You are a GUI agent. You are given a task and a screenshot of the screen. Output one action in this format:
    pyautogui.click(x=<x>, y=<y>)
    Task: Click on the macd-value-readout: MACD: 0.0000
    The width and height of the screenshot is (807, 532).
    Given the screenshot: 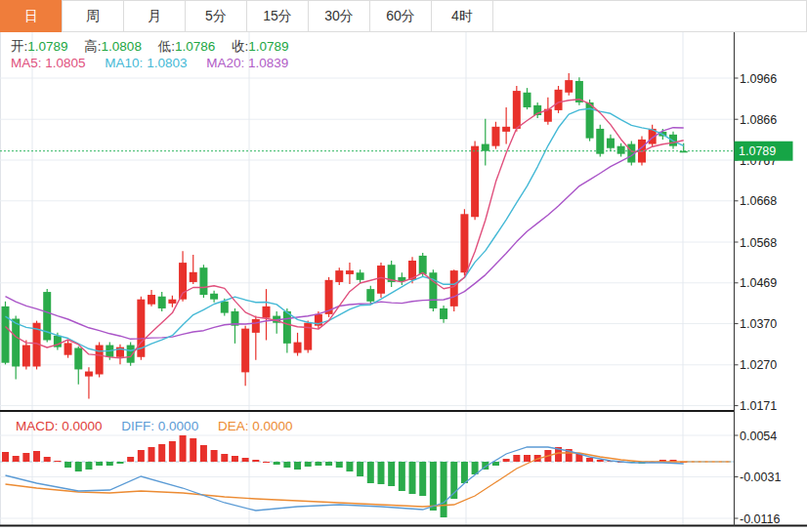 What is the action you would take?
    pyautogui.click(x=59, y=426)
    